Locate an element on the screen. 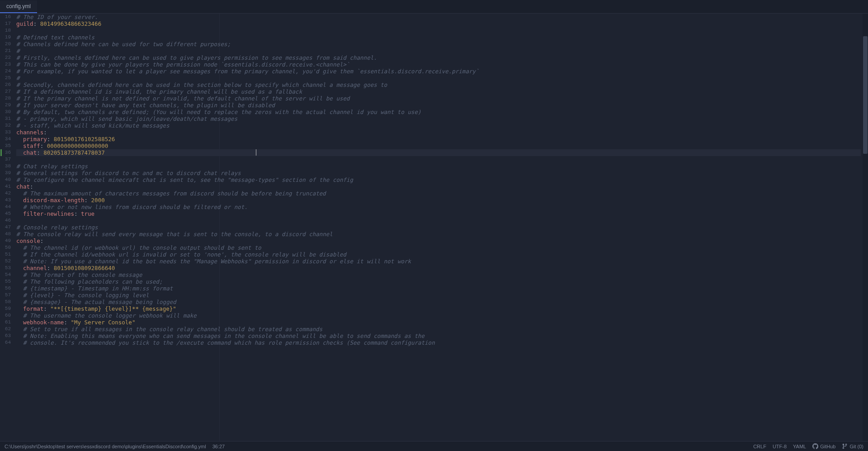  gutter-line-number: 53 is located at coordinates (5, 268).